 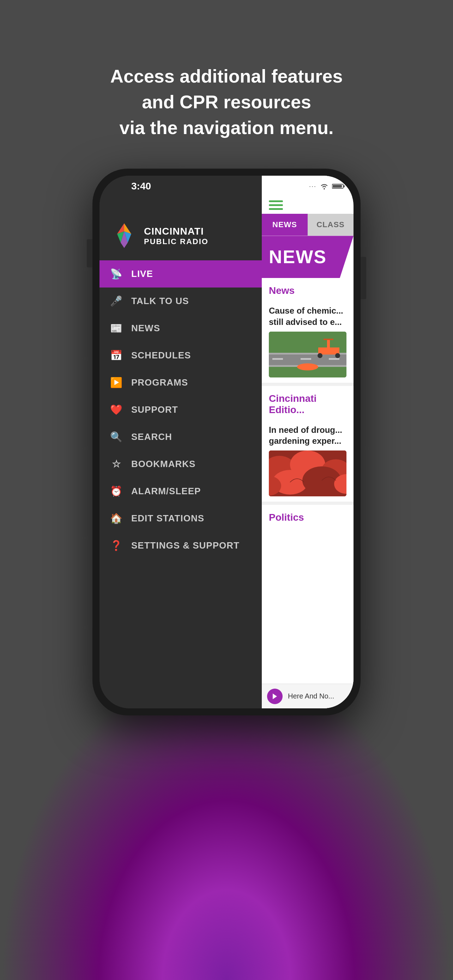 I want to click on hamburger-icon, so click(x=276, y=205).